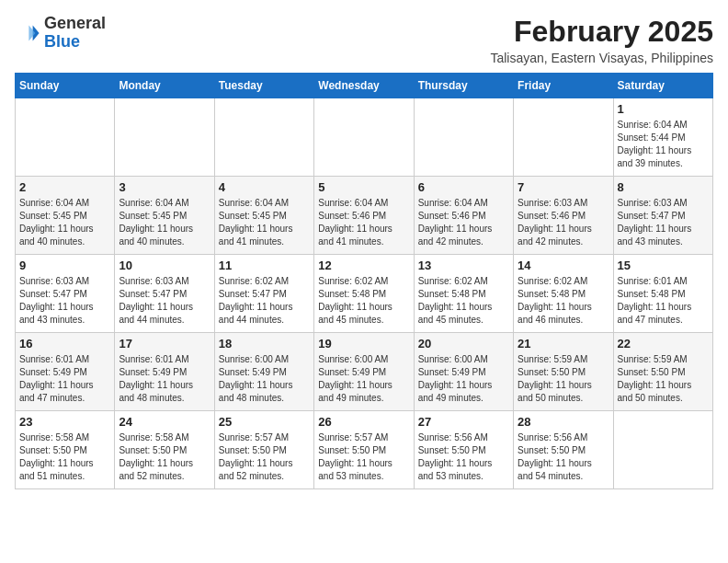 This screenshot has height=563, width=728. Describe the element at coordinates (364, 40) in the screenshot. I see `page-header: General Blue February 2025 Talisayan, Ea…` at that location.